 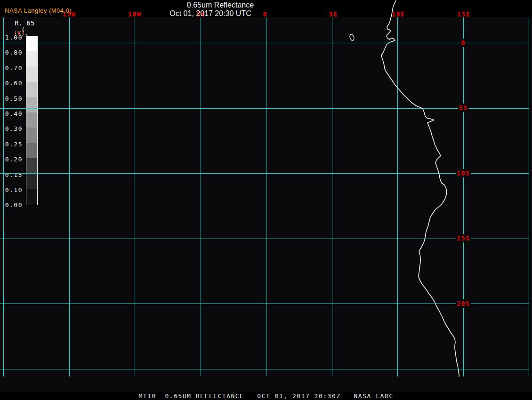 What do you see at coordinates (463, 238) in the screenshot?
I see `latitude-label: 15S` at bounding box center [463, 238].